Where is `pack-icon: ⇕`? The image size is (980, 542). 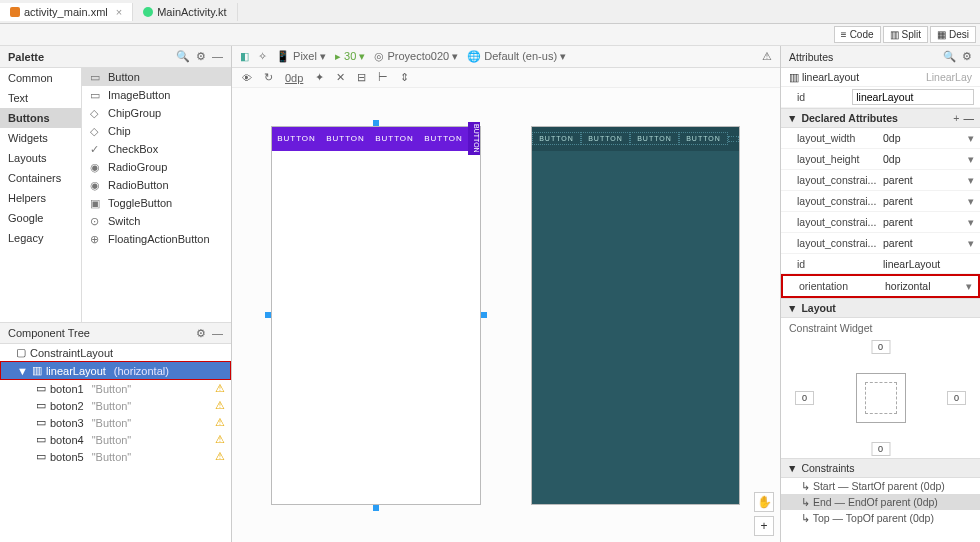 pack-icon: ⇕ is located at coordinates (405, 78).